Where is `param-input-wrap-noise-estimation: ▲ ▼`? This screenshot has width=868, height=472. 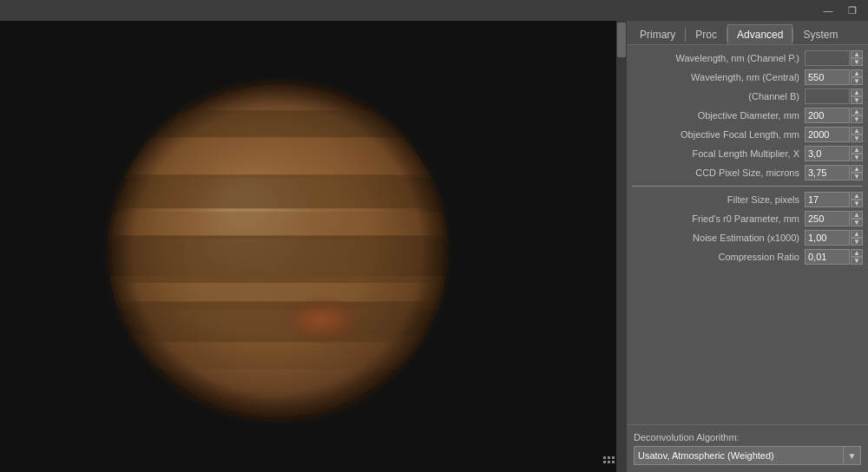
param-input-wrap-noise-estimation: ▲ ▼ is located at coordinates (833, 238).